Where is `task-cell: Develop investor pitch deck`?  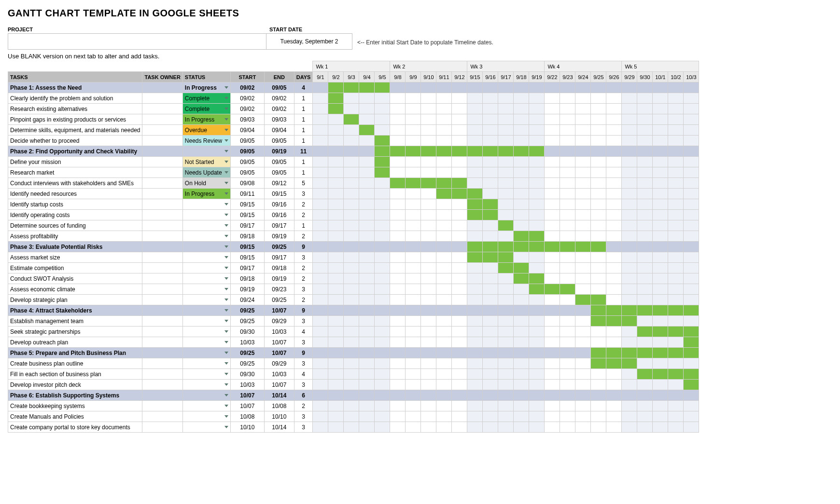
task-cell: Develop investor pitch deck is located at coordinates (75, 385).